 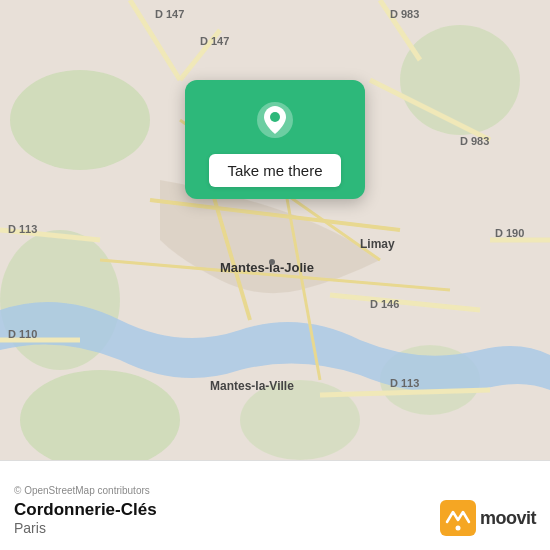 I want to click on map-attribution: © OpenStreetMap contributors, so click(x=275, y=490).